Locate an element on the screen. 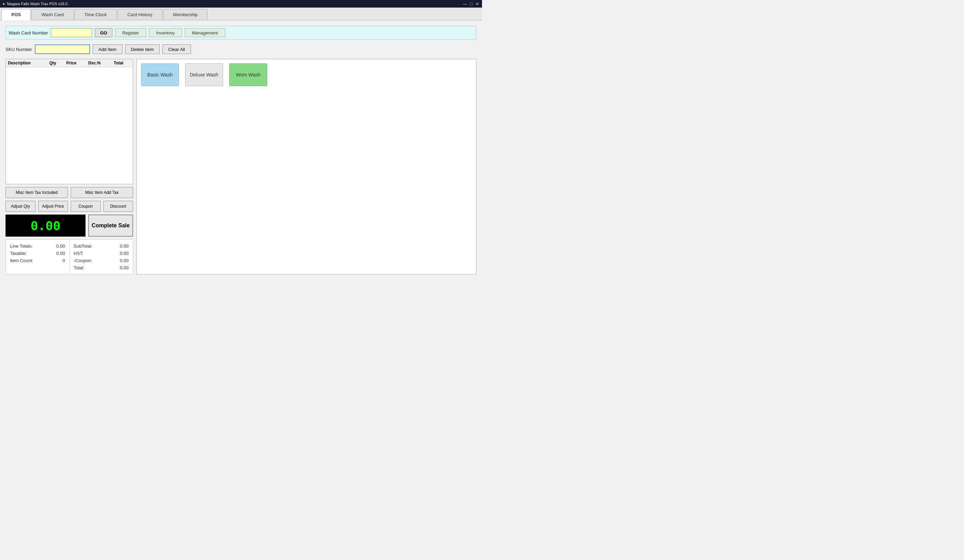  totals-left: Line Totals: 0.00 Taxable: 0.00 Item Cou… is located at coordinates (37, 257).